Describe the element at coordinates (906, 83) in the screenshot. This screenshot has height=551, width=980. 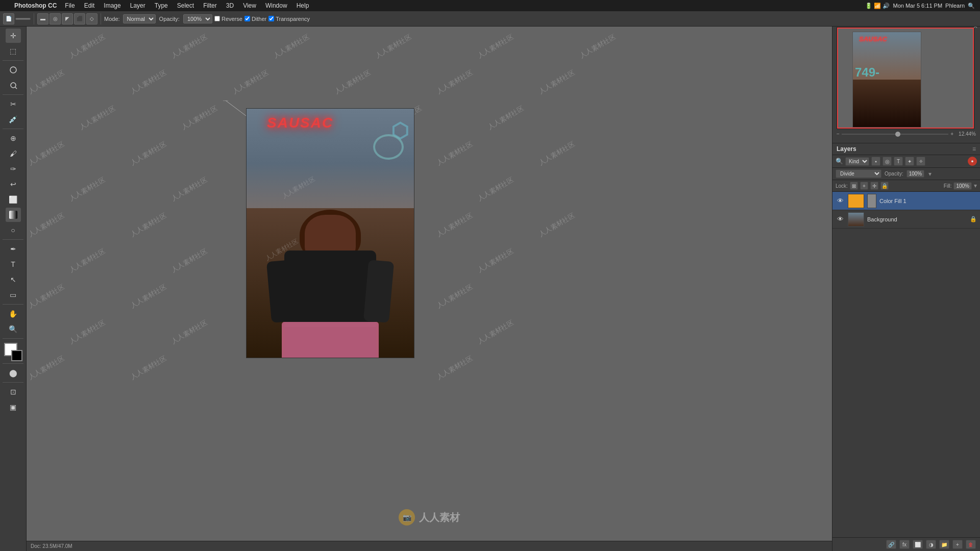
I see `navigator-content: SAUSAC 749- − + 12.44% ✕` at that location.